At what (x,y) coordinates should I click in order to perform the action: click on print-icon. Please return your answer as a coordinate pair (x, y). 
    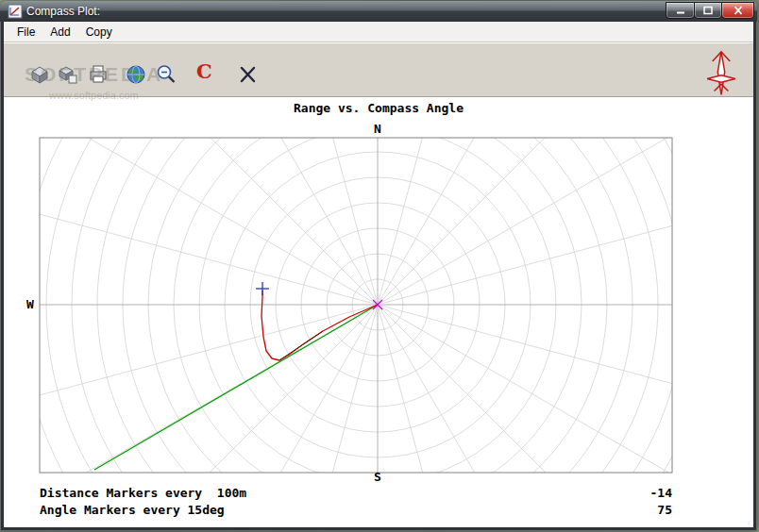
    Looking at the image, I should click on (98, 75).